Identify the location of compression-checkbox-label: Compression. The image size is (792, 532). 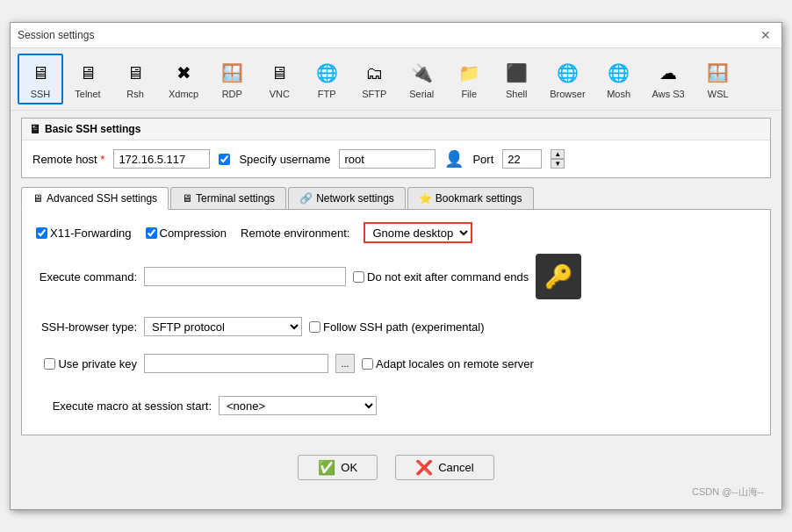
(186, 234).